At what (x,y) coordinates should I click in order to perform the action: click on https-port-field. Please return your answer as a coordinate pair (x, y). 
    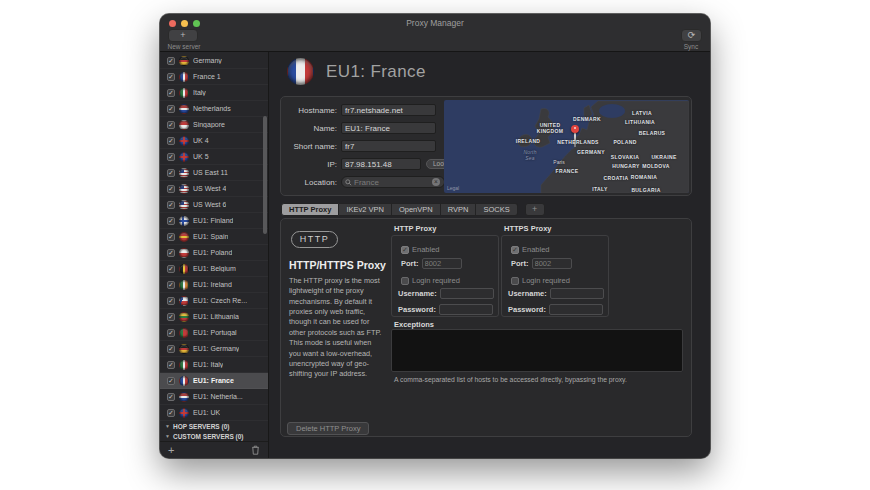
    Looking at the image, I should click on (552, 264).